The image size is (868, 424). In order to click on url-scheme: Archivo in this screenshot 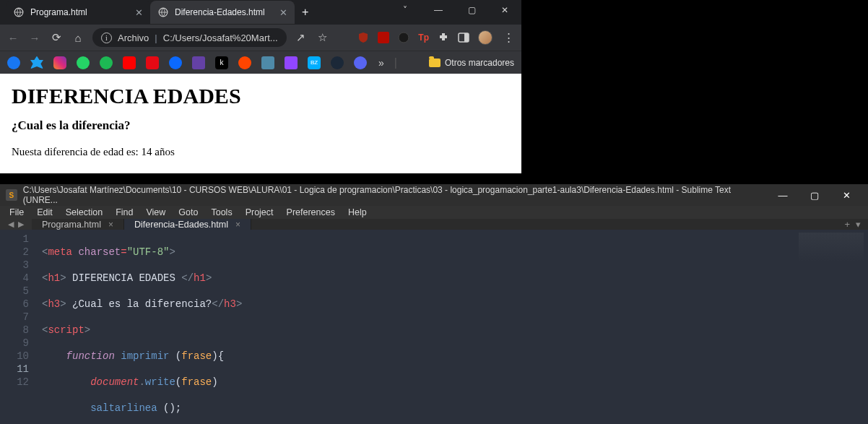, I will do `click(133, 38)`.